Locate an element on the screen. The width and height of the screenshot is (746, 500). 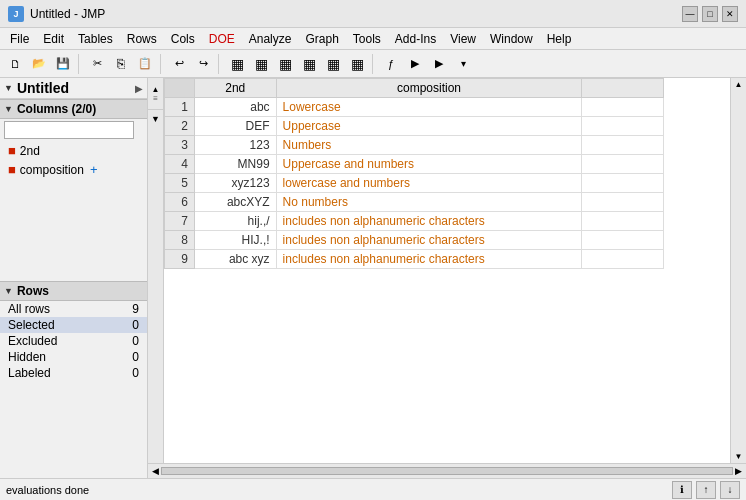
toolbar-open: 📂 is located at coordinates (39, 64).